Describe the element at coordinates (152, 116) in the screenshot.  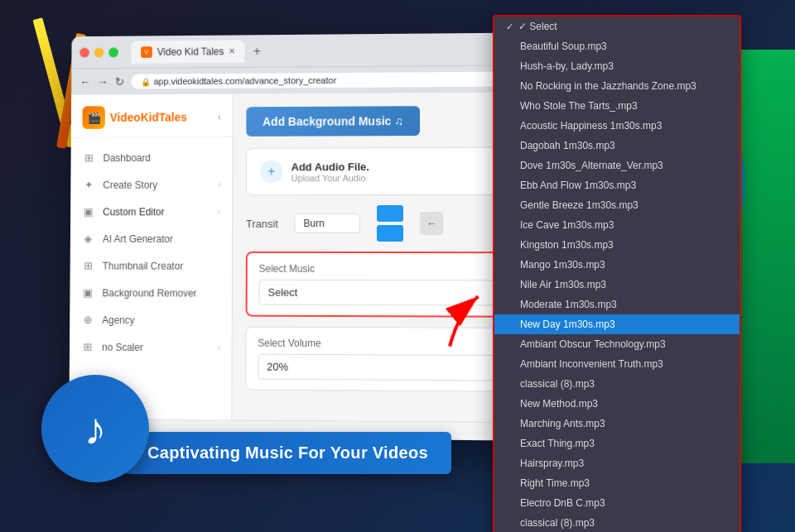
I see `sidebar-logo: 🎬 VideoKidTales ‹` at that location.